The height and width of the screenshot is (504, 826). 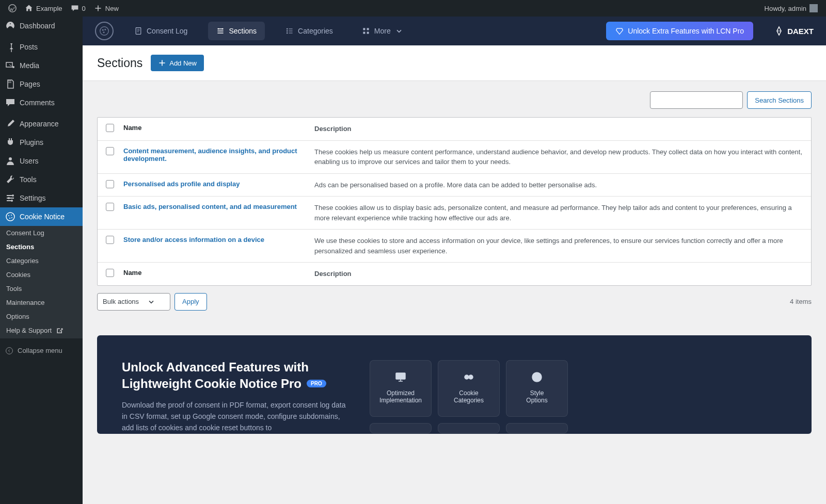 What do you see at coordinates (696, 100) in the screenshot?
I see `search-input` at bounding box center [696, 100].